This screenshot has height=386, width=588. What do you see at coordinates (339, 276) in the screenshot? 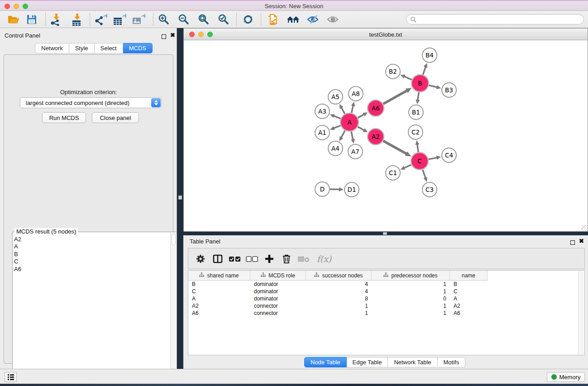
I see `column-header-successor-nodes: successor nodes` at bounding box center [339, 276].